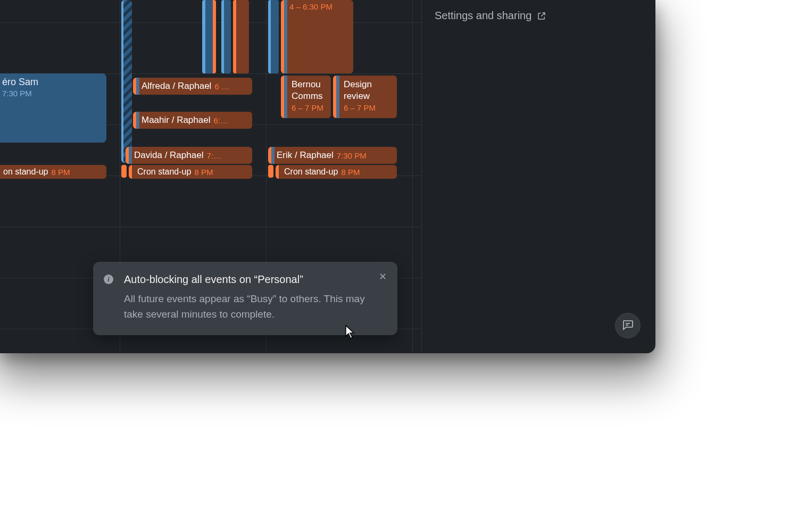 The height and width of the screenshot is (532, 798). What do you see at coordinates (193, 86) in the screenshot?
I see `event-alfreda: Alfreda / Raphael 6 …` at bounding box center [193, 86].